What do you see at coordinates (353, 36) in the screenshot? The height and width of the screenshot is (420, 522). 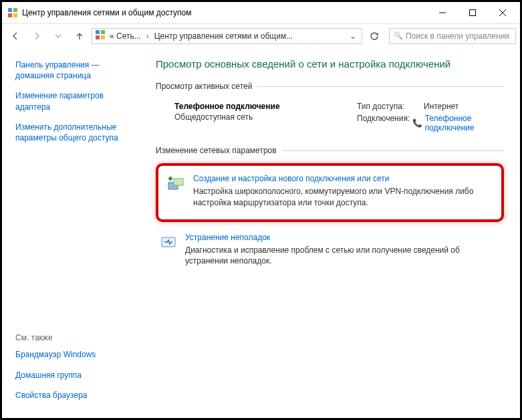 I see `chevron-down-icon: ⌄` at bounding box center [353, 36].